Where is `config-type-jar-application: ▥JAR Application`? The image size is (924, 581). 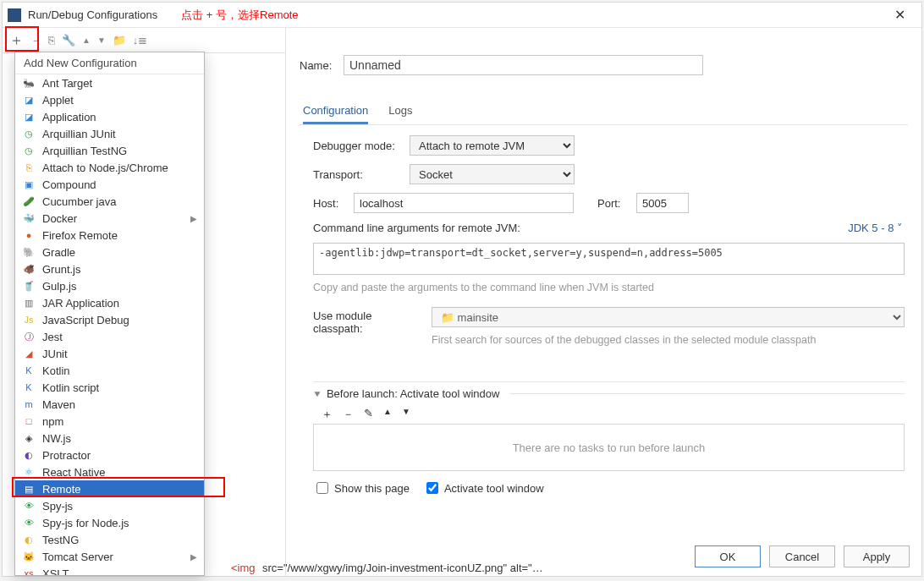
config-type-jar-application: ▥JAR Application is located at coordinates (110, 303).